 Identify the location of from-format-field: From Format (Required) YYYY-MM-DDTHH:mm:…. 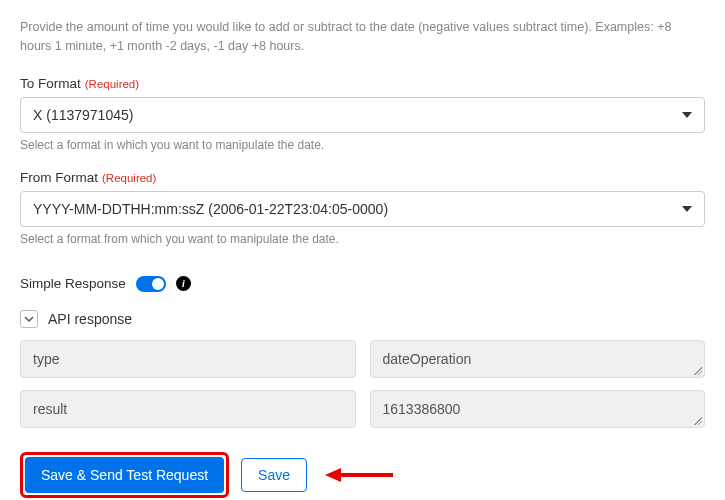
(362, 208).